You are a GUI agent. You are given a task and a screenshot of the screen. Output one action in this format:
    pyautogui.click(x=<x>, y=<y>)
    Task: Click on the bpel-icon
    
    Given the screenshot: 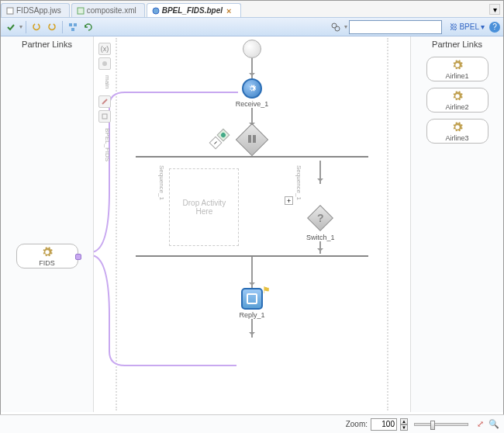 What is the action you would take?
    pyautogui.click(x=156, y=11)
    